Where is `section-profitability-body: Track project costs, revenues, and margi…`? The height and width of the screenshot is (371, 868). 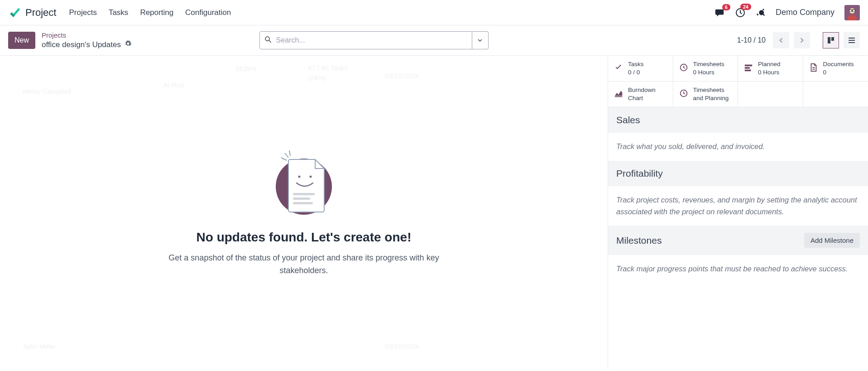 section-profitability-body: Track project costs, revenues, and margi… is located at coordinates (738, 206).